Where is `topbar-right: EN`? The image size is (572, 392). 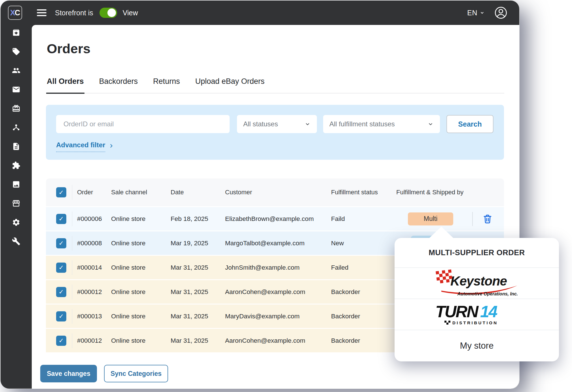 topbar-right: EN is located at coordinates (487, 13).